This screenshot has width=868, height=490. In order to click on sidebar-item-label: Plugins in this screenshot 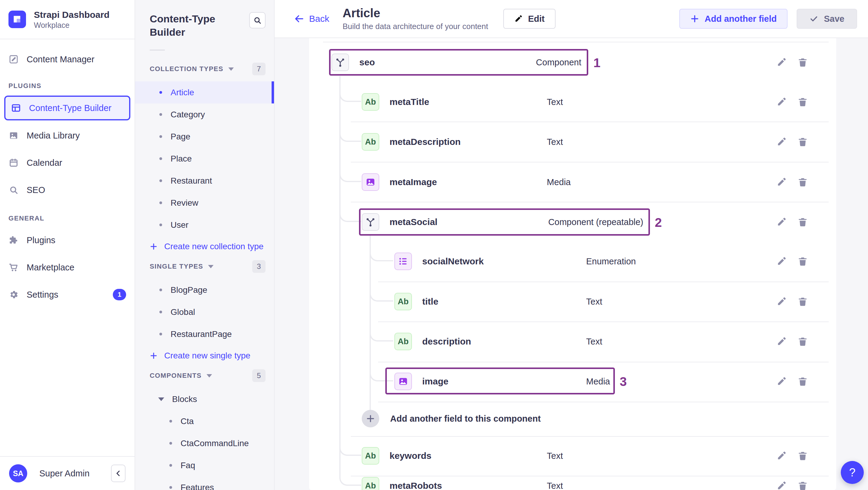, I will do `click(41, 240)`.